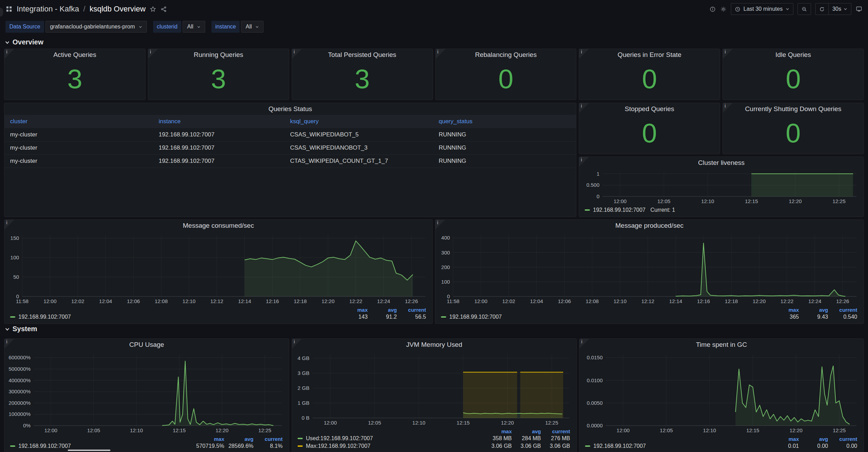 This screenshot has height=452, width=868. What do you see at coordinates (649, 109) in the screenshot?
I see `panel-title: Stopped Queries` at bounding box center [649, 109].